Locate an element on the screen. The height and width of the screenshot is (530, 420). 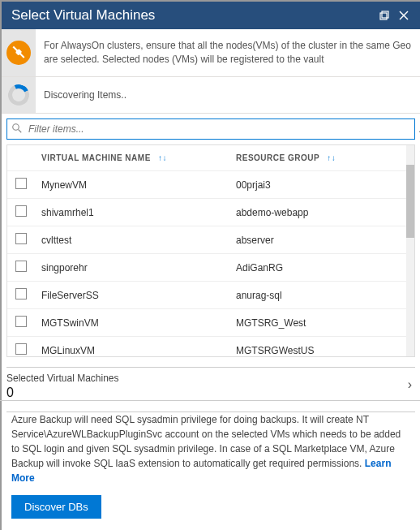
table-row: singporehrAdiGanRG is located at coordinates (207, 268).